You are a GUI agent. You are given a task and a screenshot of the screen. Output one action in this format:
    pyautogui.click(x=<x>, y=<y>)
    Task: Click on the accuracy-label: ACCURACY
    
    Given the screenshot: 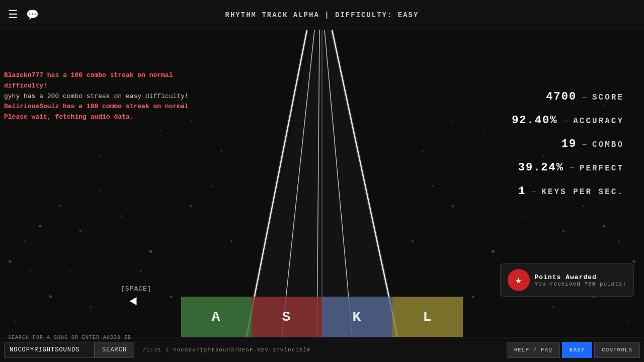 What is the action you would take?
    pyautogui.click(x=599, y=121)
    